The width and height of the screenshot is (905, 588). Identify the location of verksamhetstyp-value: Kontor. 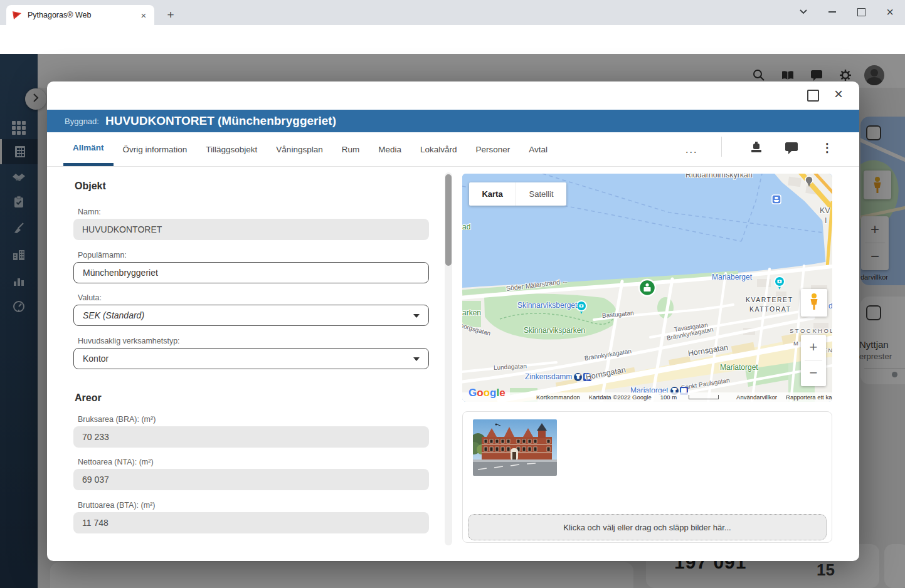
(95, 359).